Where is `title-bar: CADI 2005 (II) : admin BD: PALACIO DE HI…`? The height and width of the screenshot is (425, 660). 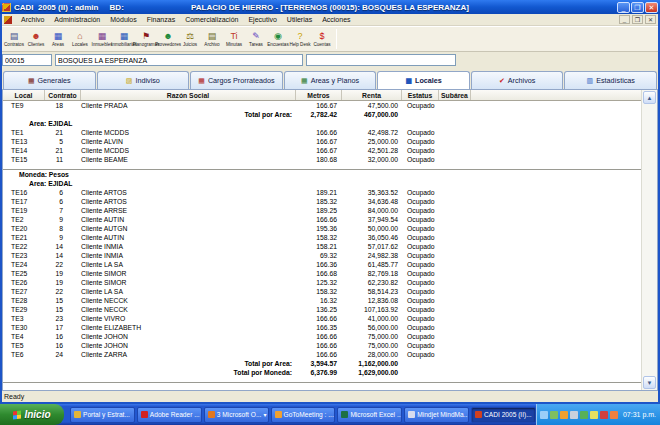 title-bar: CADI 2005 (II) : admin BD: PALACIO DE HI… is located at coordinates (330, 7).